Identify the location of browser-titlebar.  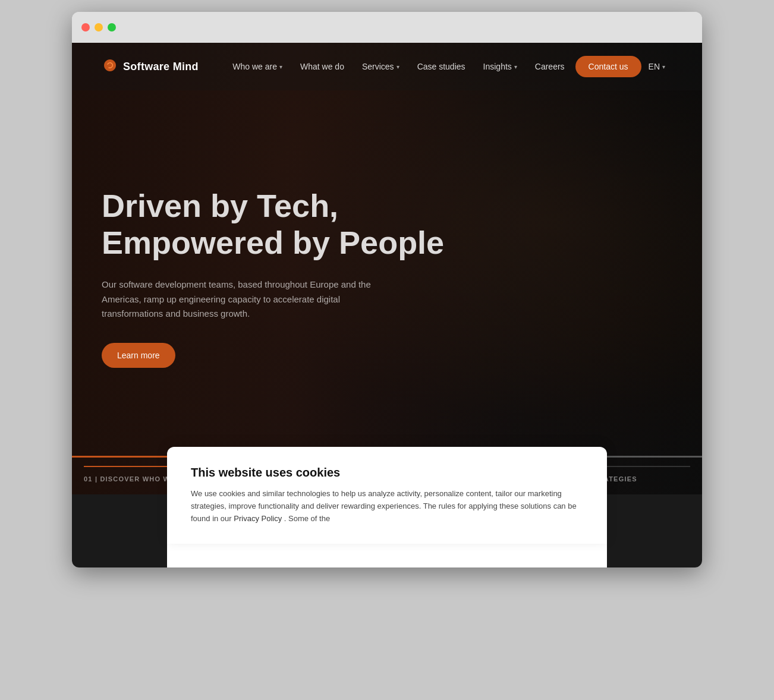
(387, 27).